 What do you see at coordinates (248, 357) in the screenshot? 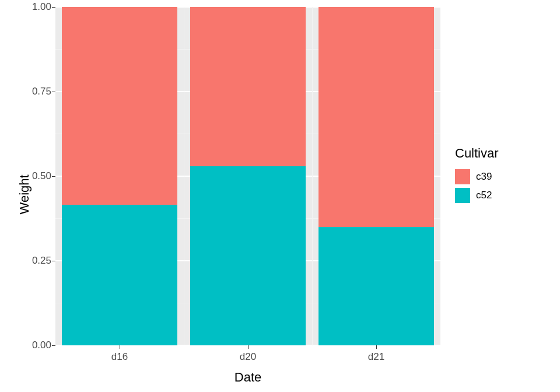
I see `x-tick-label: d20` at bounding box center [248, 357].